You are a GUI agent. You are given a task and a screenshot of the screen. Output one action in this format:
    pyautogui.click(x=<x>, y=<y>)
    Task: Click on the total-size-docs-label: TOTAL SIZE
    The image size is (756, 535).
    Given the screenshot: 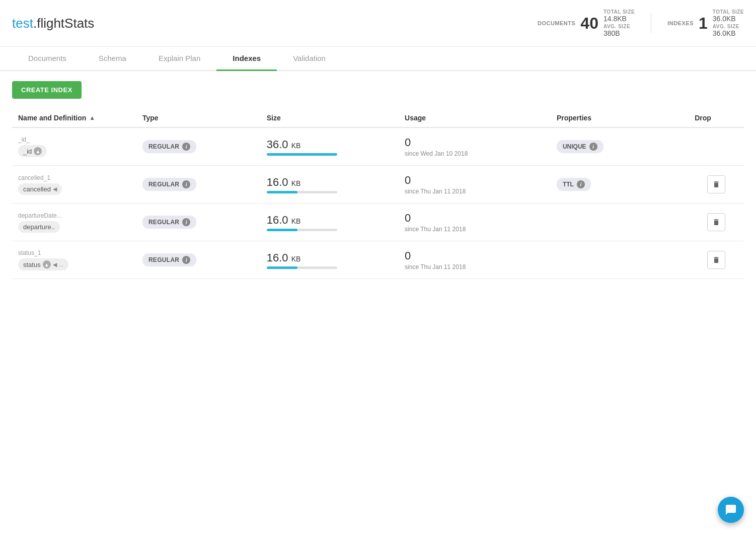 What is the action you would take?
    pyautogui.click(x=619, y=12)
    